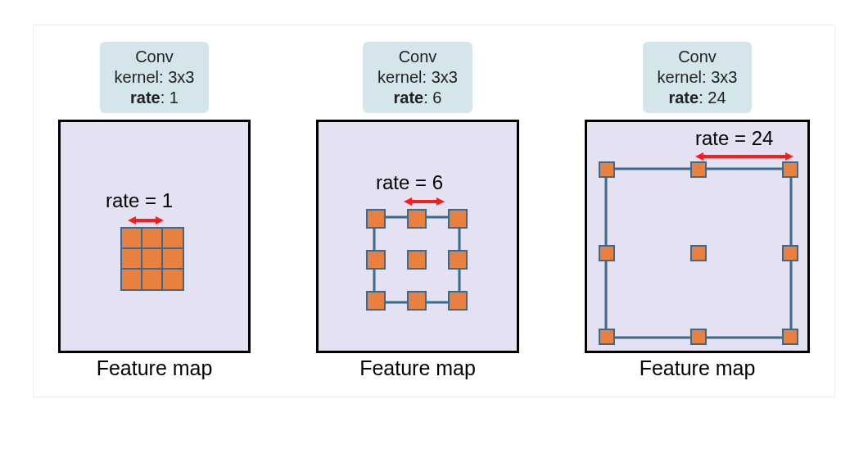 The height and width of the screenshot is (449, 868). What do you see at coordinates (734, 138) in the screenshot?
I see `rate-eq-label: rate = 24` at bounding box center [734, 138].